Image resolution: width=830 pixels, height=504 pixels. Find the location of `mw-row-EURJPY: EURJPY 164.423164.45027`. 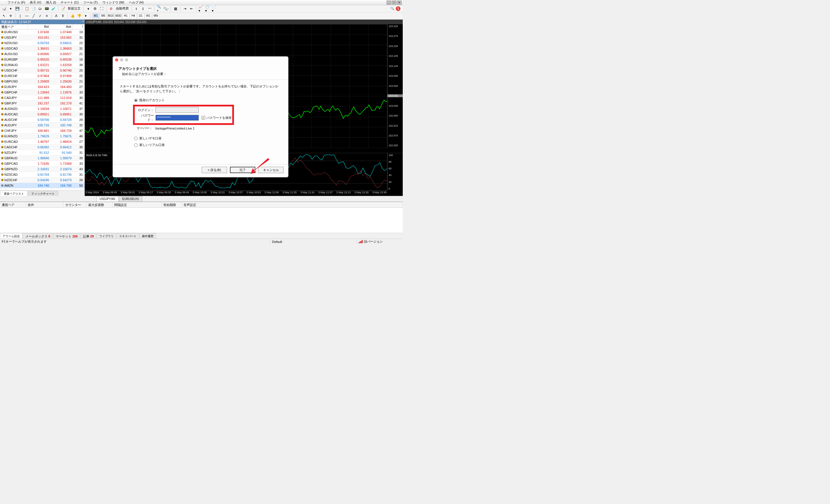

mw-row-EURJPY: EURJPY 164.423164.45027 is located at coordinates (42, 87).